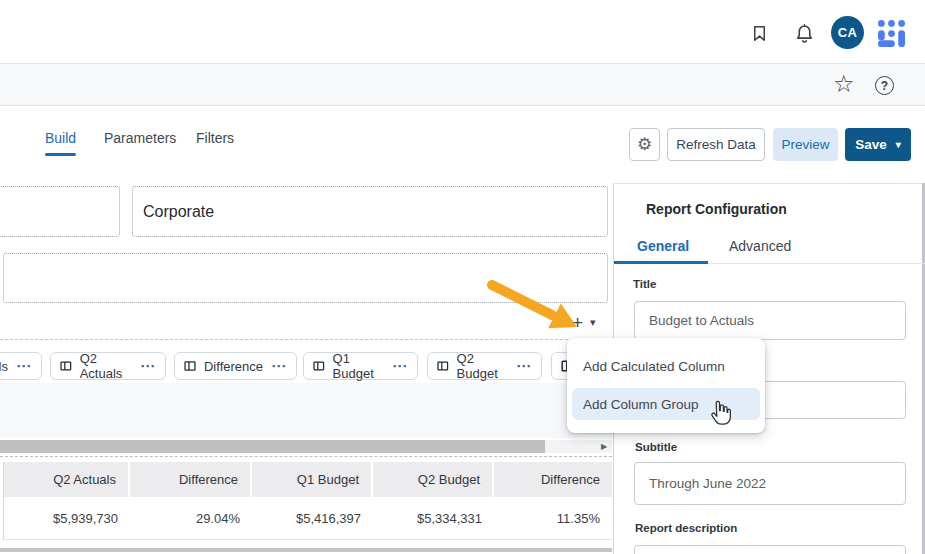  I want to click on widget-body-area, so click(306, 410).